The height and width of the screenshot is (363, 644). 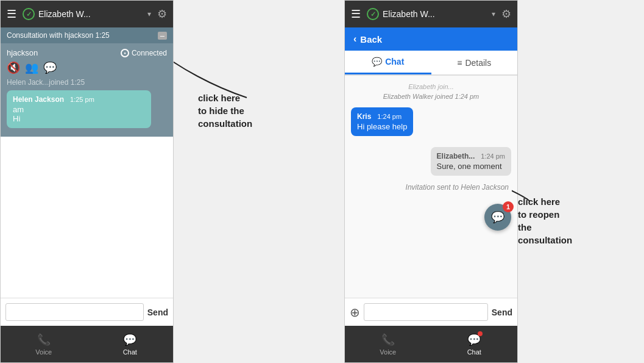 I want to click on consultation-content: hjackson Connected 🔇 👥 💬 Helen Jack...jo…, so click(x=87, y=90).